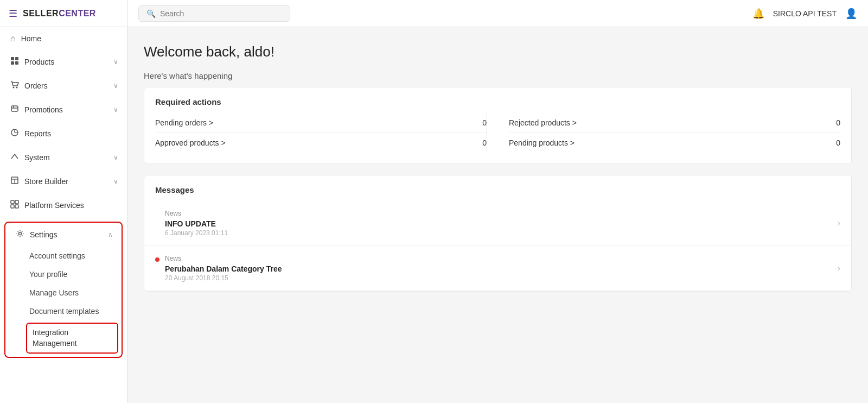 The image size is (868, 403). Describe the element at coordinates (63, 256) in the screenshot. I see `sidebar-subitem-account-settings: Account settings` at that location.